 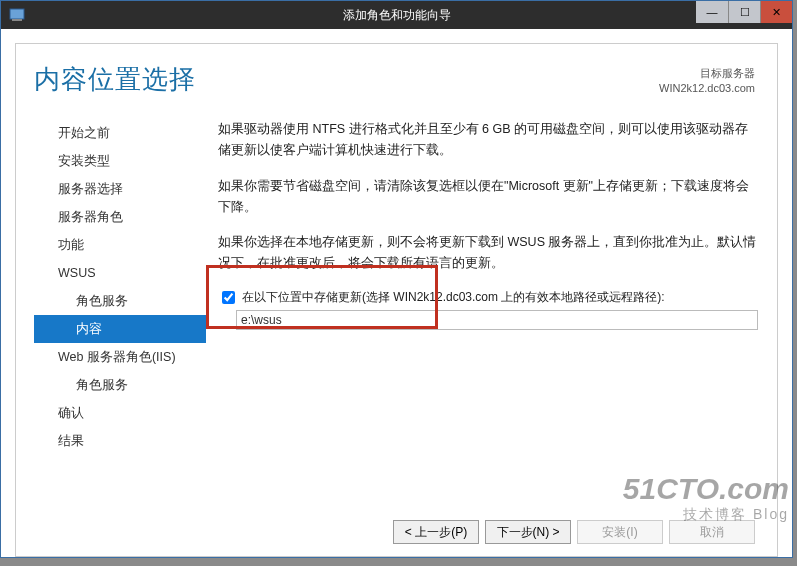 What do you see at coordinates (488, 140) in the screenshot?
I see `paragraph-1: 如果驱动器使用 NTFS 进行格式化并且至少有 6 GB 的可用磁盘空间，则可以…` at bounding box center [488, 140].